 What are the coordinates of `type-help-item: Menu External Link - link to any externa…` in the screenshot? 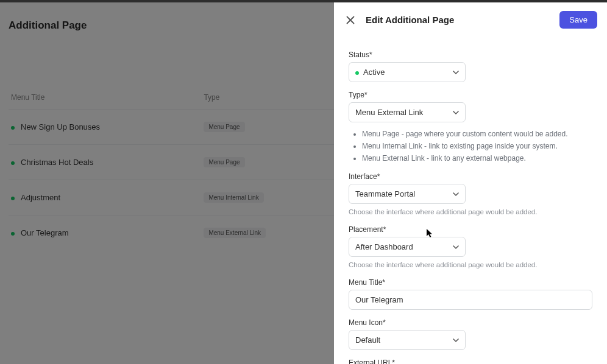 It's located at (477, 158).